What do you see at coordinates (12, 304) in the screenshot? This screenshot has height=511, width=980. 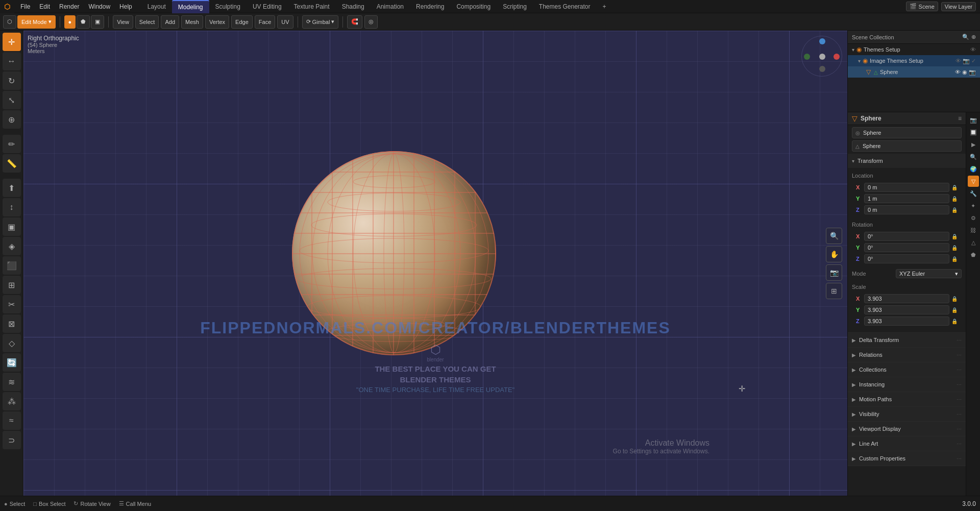 I see `tool-knife: ✂` at bounding box center [12, 304].